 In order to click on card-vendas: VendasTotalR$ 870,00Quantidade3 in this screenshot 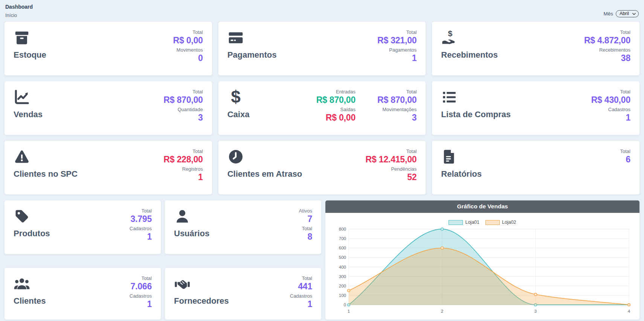, I will do `click(108, 108)`.